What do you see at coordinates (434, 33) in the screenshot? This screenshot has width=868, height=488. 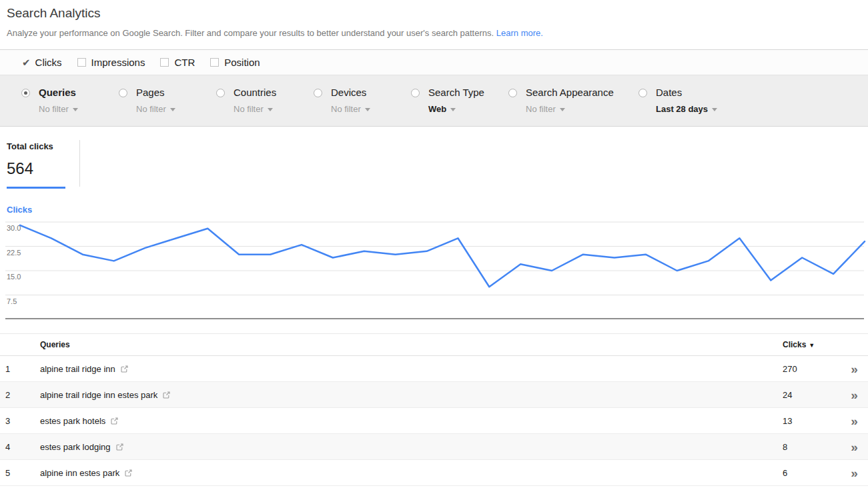 I see `page-description: Analyze your performance on Google Searc…` at bounding box center [434, 33].